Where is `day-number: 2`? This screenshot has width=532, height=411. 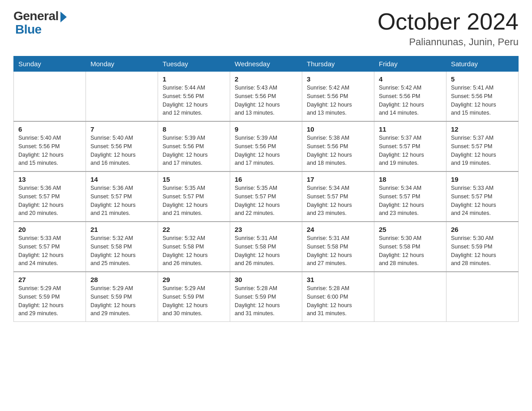 day-number: 2 is located at coordinates (266, 79).